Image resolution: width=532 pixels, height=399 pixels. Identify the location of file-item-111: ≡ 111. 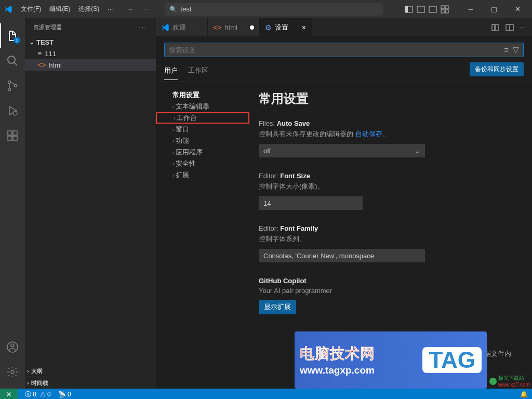
(90, 54).